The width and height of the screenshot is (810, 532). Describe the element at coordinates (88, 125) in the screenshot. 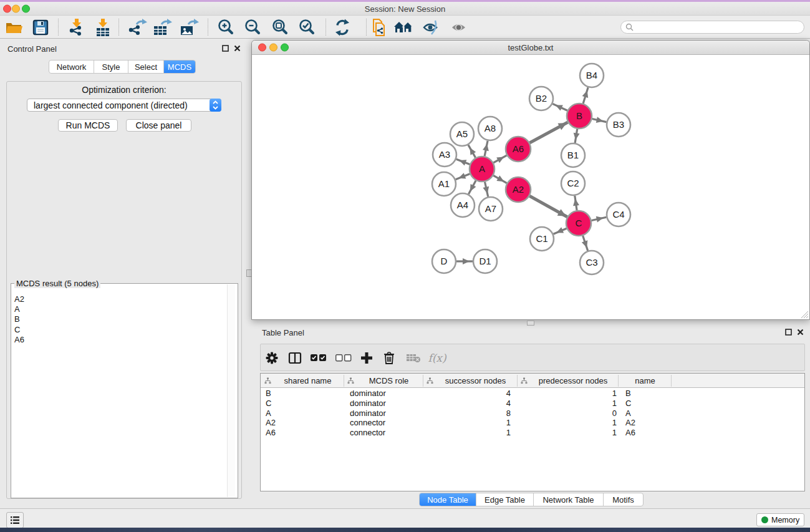

I see `run-mcds-button: Run MCDS` at that location.